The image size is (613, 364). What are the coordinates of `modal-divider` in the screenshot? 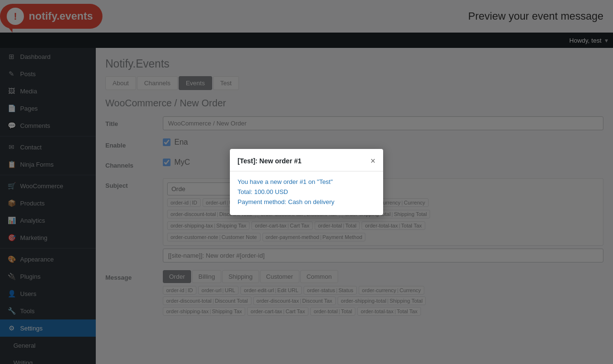 It's located at (306, 171).